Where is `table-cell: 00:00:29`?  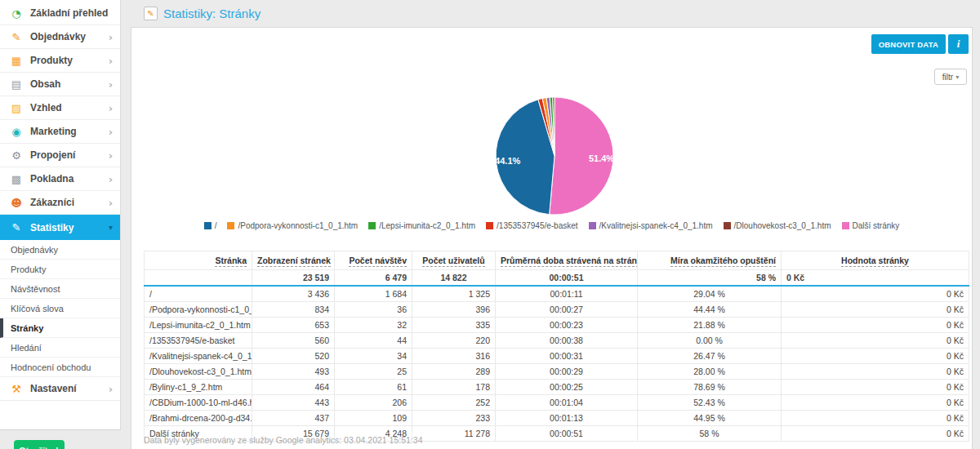 table-cell: 00:00:29 is located at coordinates (567, 372).